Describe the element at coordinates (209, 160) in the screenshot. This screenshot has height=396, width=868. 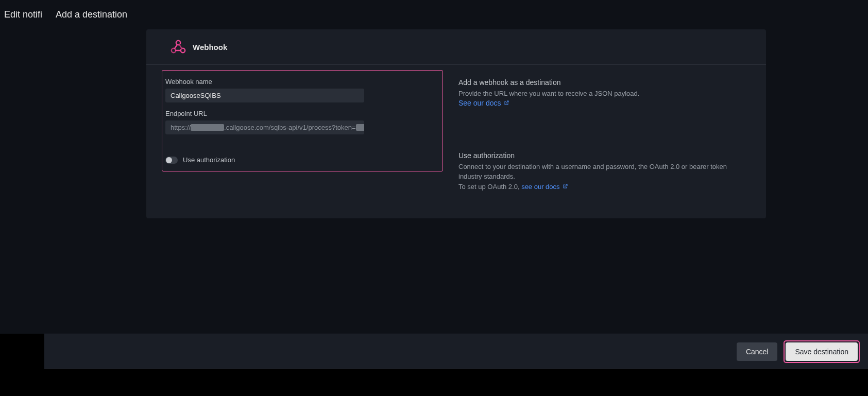
I see `use-authorization-label: Use authorization` at that location.